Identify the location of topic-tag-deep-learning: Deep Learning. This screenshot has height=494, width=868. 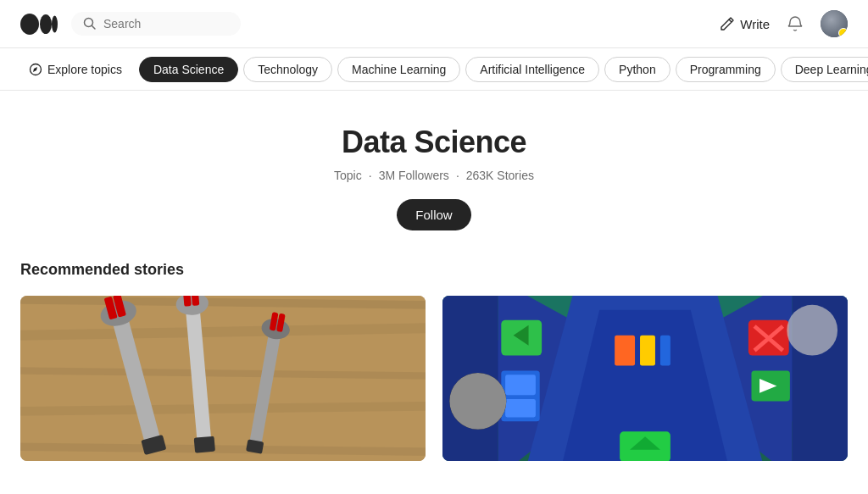
(824, 69).